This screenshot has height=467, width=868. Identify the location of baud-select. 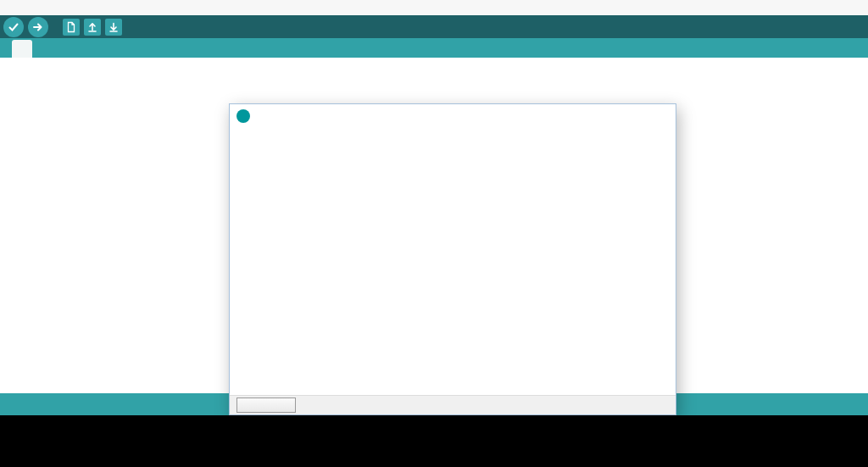
(266, 405).